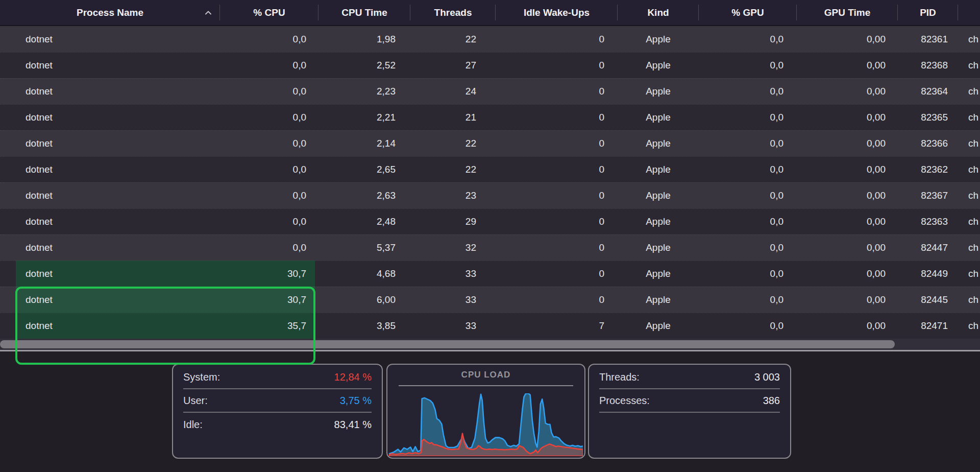 The width and height of the screenshot is (980, 472). What do you see at coordinates (453, 196) in the screenshot?
I see `cell-threads: 23` at bounding box center [453, 196].